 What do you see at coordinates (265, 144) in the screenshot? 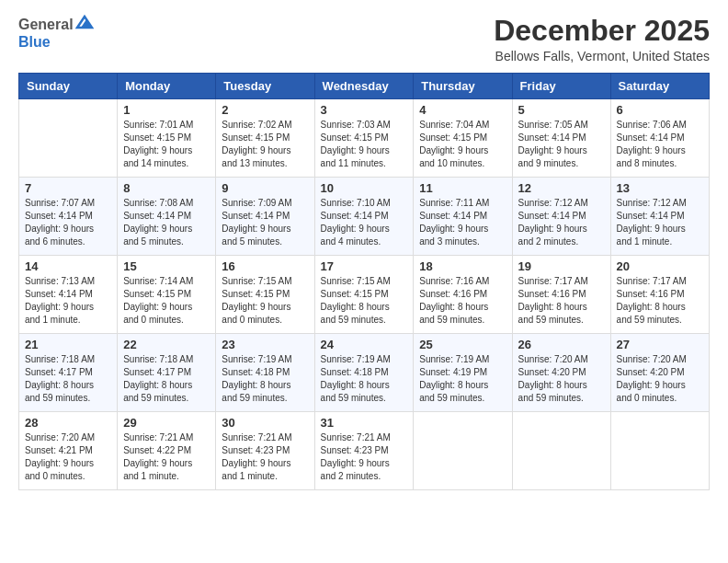
I see `day-info: Sunrise: 7:02 AM Sunset: 4:15 PM Dayligh…` at bounding box center [265, 144].